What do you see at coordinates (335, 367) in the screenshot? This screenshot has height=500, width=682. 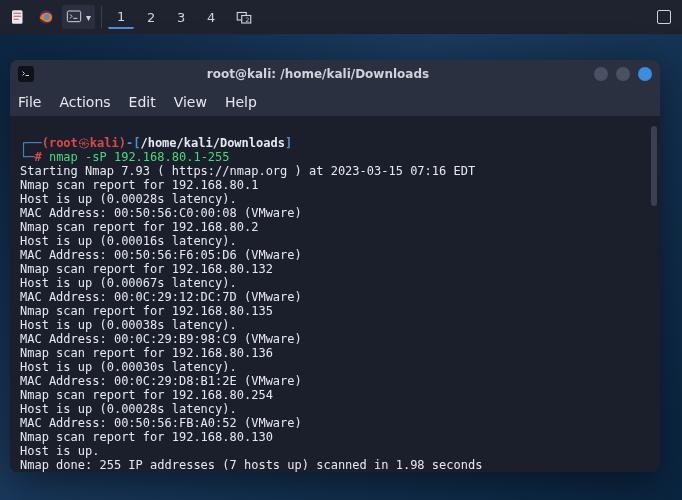 I see `output-line: Host is up (0.00030s latency).` at bounding box center [335, 367].